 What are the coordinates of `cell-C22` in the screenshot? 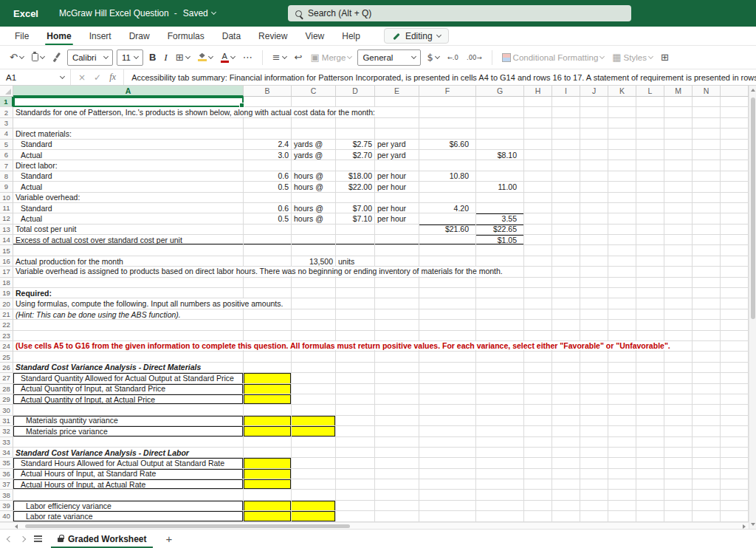 It's located at (314, 325).